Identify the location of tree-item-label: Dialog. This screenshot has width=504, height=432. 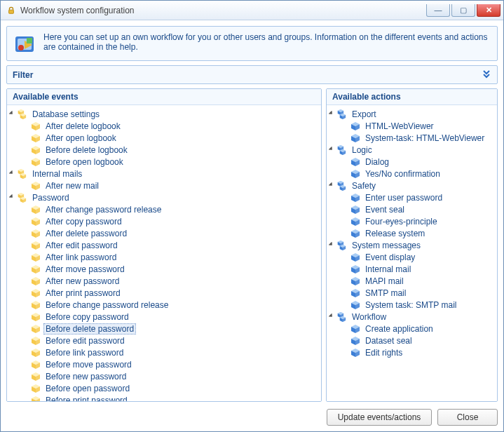
(377, 162).